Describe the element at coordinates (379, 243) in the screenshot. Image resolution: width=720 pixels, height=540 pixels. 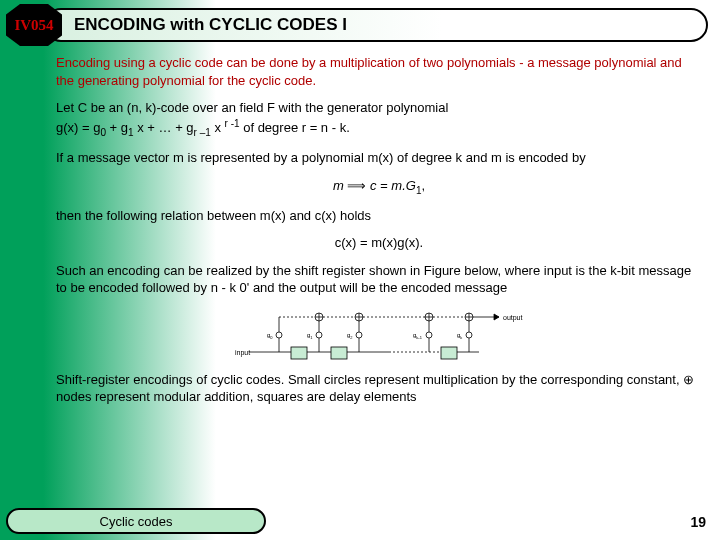
I see `eq2: c(x) = m(x)g(x).` at that location.